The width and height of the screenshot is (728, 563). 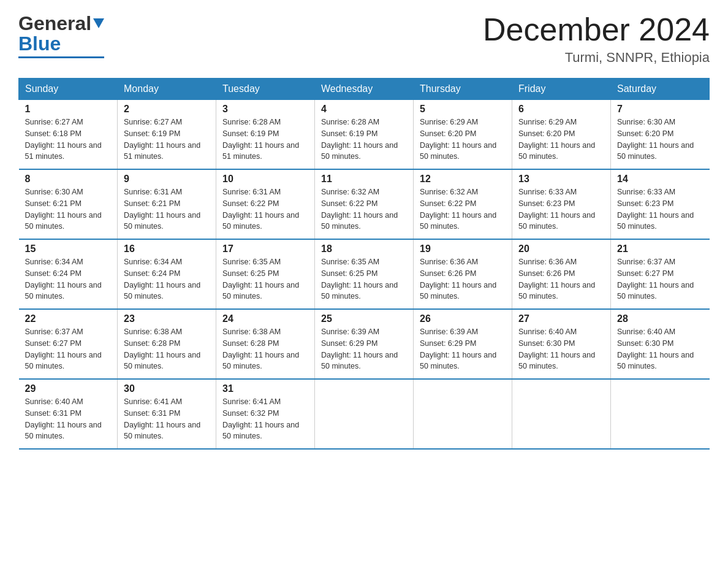 What do you see at coordinates (364, 109) in the screenshot?
I see `day-number: 4` at bounding box center [364, 109].